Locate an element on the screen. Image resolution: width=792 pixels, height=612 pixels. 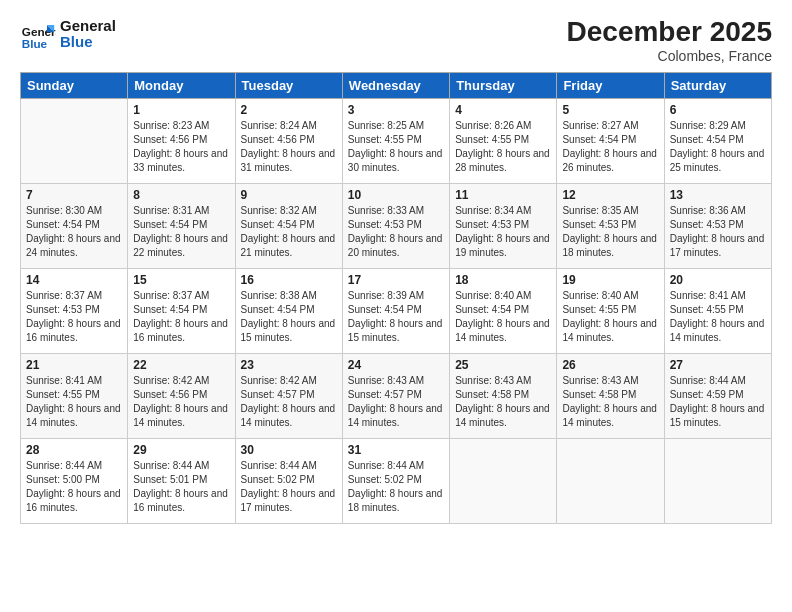
day-number: 31 is located at coordinates (396, 450).